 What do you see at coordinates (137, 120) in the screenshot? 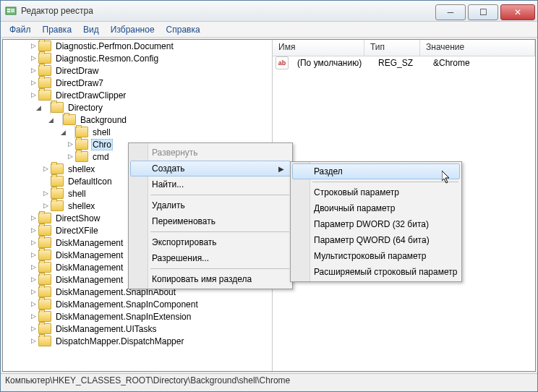
I see `tree-item: Background` at bounding box center [137, 120].